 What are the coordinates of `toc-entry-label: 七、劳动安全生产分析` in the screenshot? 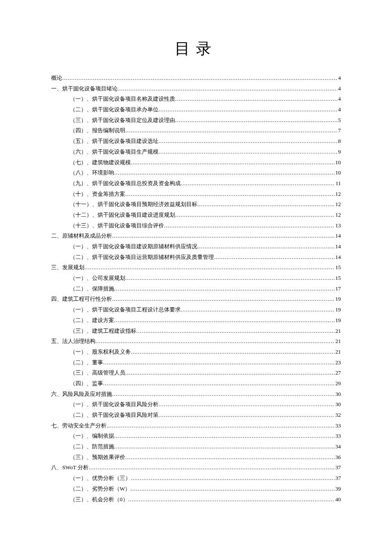 It's located at (79, 426).